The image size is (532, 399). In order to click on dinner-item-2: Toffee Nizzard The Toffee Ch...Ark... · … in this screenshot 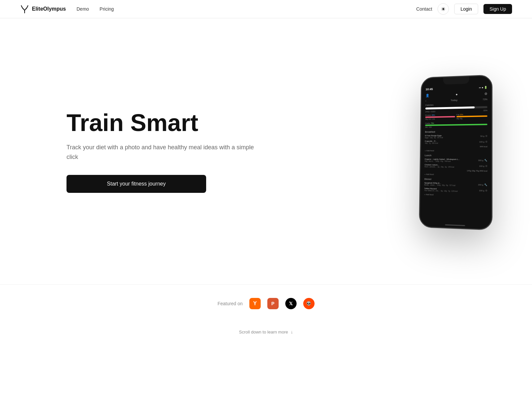, I will do `click(456, 190)`.